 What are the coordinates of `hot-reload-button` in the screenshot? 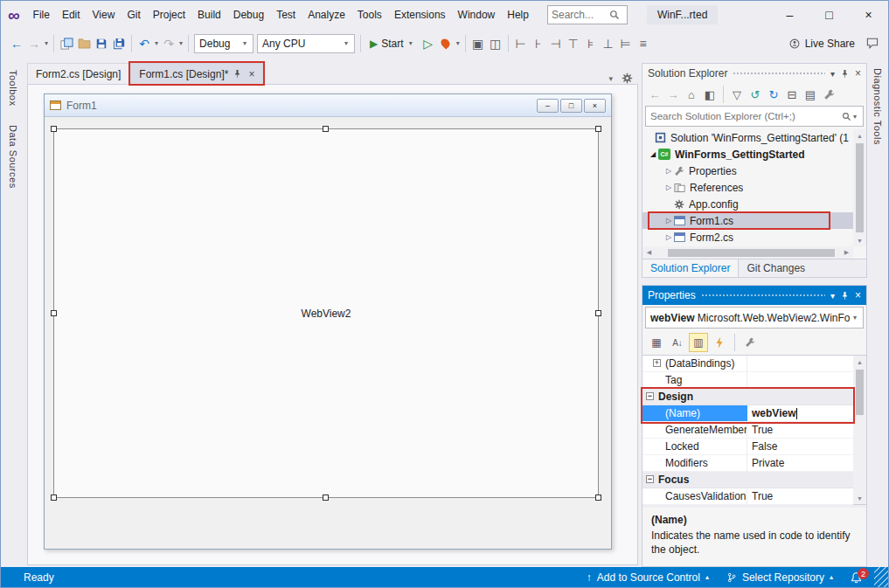 It's located at (446, 44).